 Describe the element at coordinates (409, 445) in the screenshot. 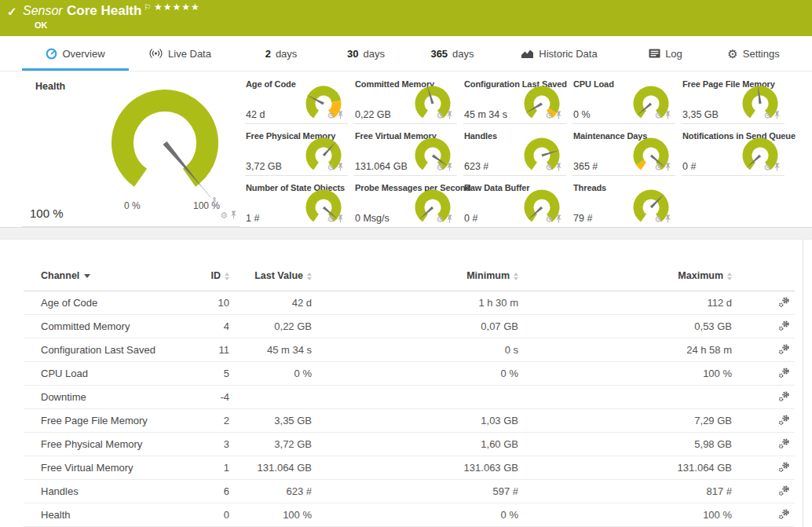

I see `channel-row: Free Physical Memory33,72 GB1,60 GB5,98 …` at that location.